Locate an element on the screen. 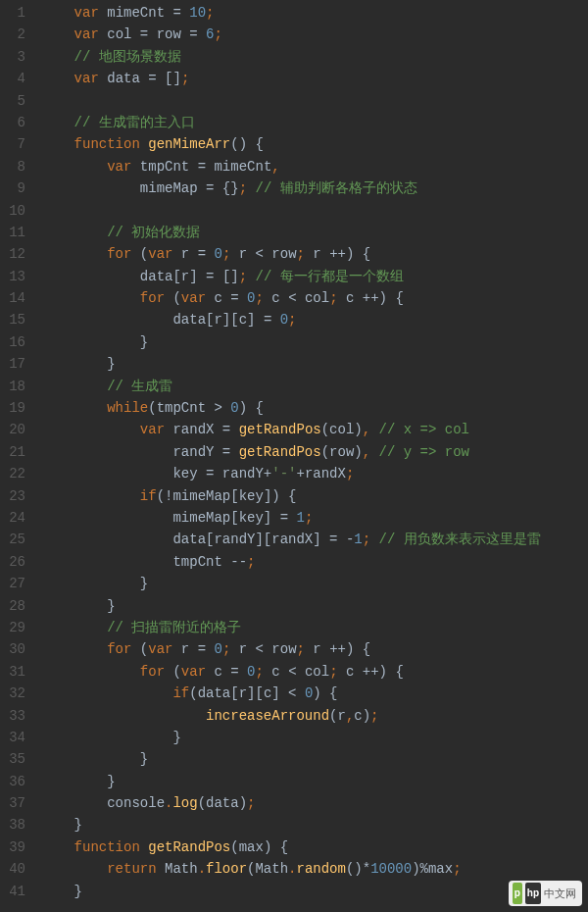 The width and height of the screenshot is (588, 912). line-number: 31 is located at coordinates (13, 672).